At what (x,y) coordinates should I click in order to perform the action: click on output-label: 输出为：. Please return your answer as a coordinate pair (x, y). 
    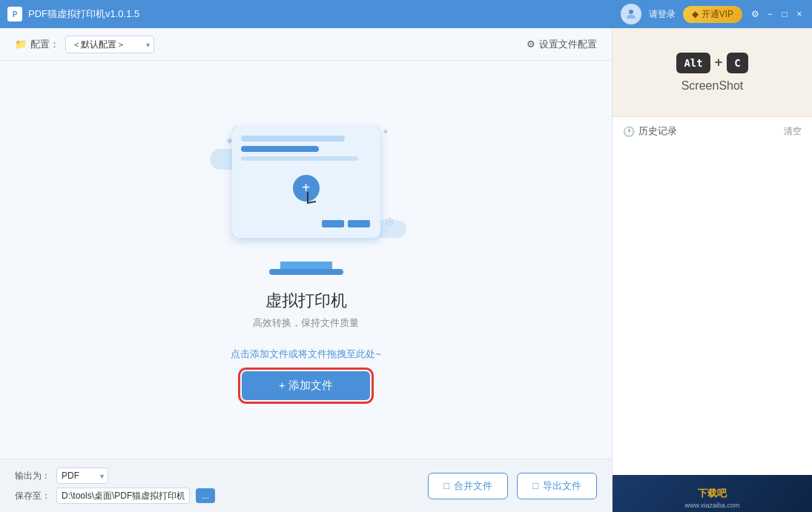
    Looking at the image, I should click on (33, 476).